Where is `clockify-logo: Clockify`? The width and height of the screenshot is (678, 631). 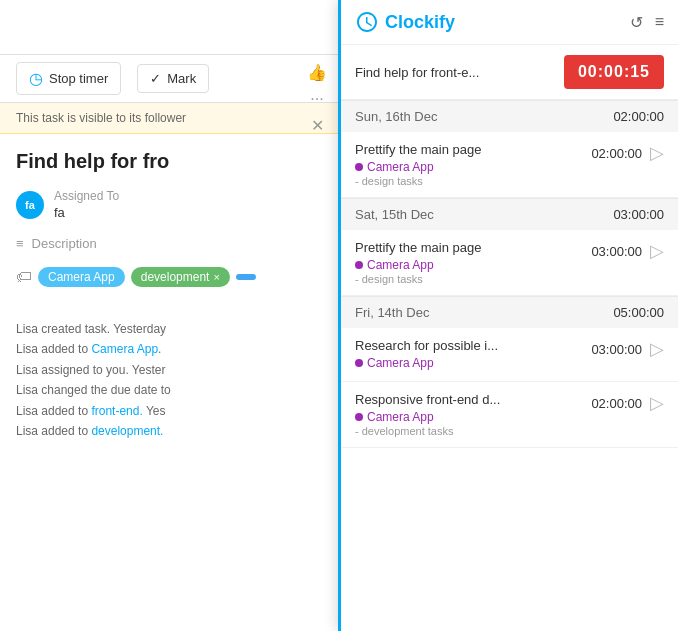
clockify-logo: Clockify is located at coordinates (405, 22).